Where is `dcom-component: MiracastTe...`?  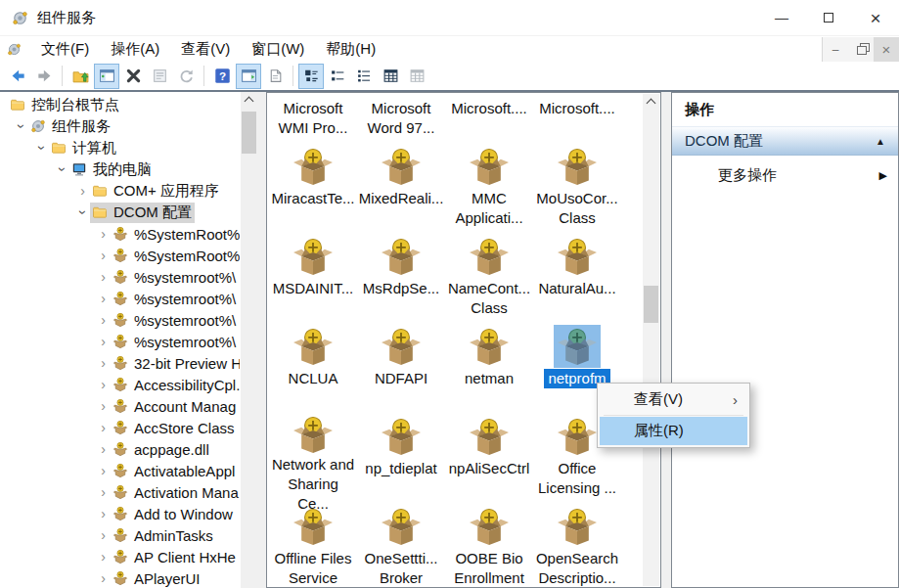 dcom-component: MiracastTe... is located at coordinates (313, 183).